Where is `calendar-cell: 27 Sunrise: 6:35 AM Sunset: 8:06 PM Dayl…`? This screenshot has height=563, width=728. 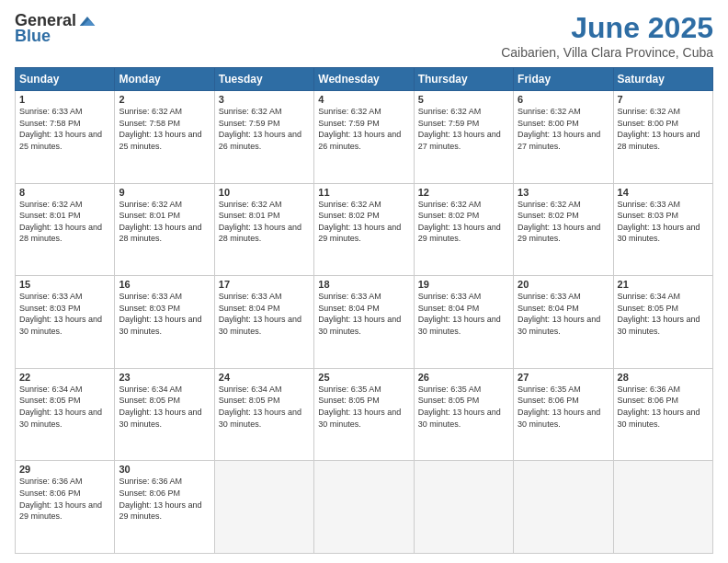
calendar-cell: 27 Sunrise: 6:35 AM Sunset: 8:06 PM Dayl… is located at coordinates (563, 414).